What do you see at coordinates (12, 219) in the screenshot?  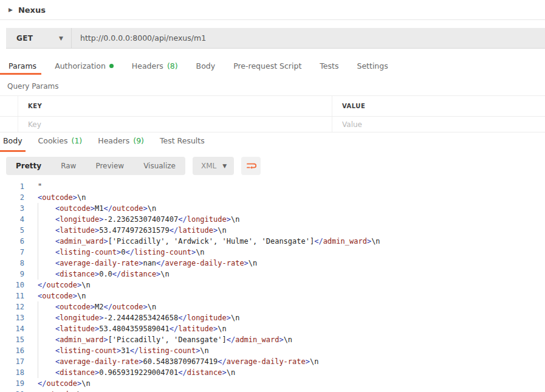 I see `line-number: 4` at bounding box center [12, 219].